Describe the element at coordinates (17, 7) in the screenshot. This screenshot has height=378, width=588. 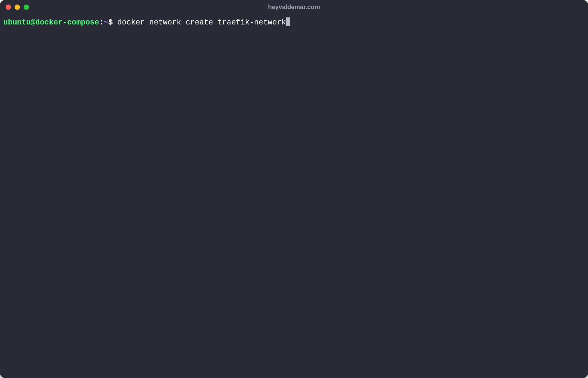
I see `minimize-button` at that location.